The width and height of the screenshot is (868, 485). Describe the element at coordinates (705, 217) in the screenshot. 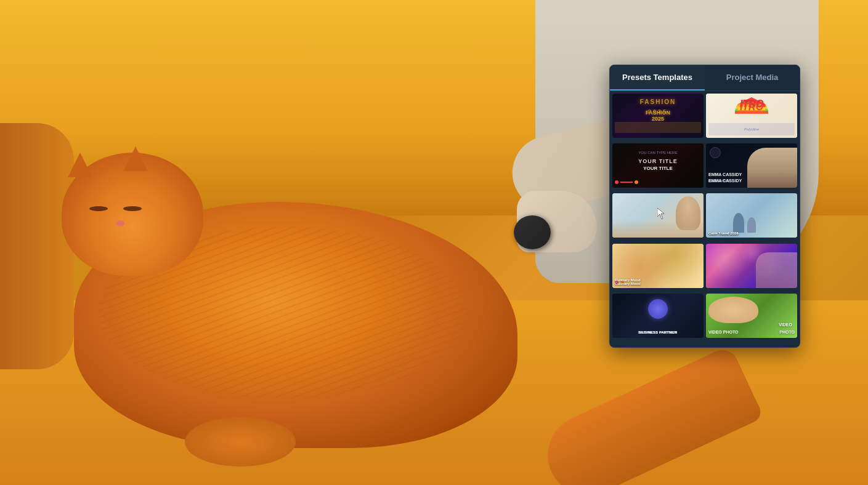

I see `thumbnail-grid: FASHION 2025 ITRO Polycline YOU CAN TYPE…` at that location.